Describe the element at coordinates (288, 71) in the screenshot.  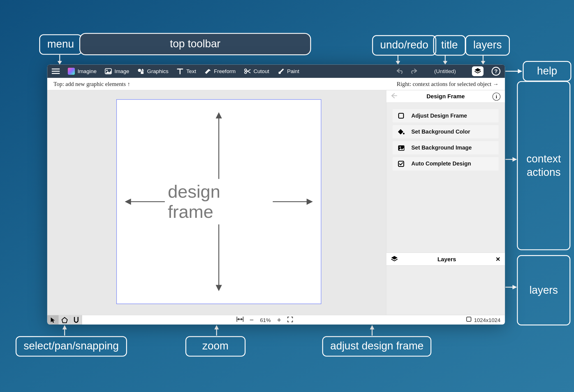
I see `menu-item-paint: Paint` at that location.